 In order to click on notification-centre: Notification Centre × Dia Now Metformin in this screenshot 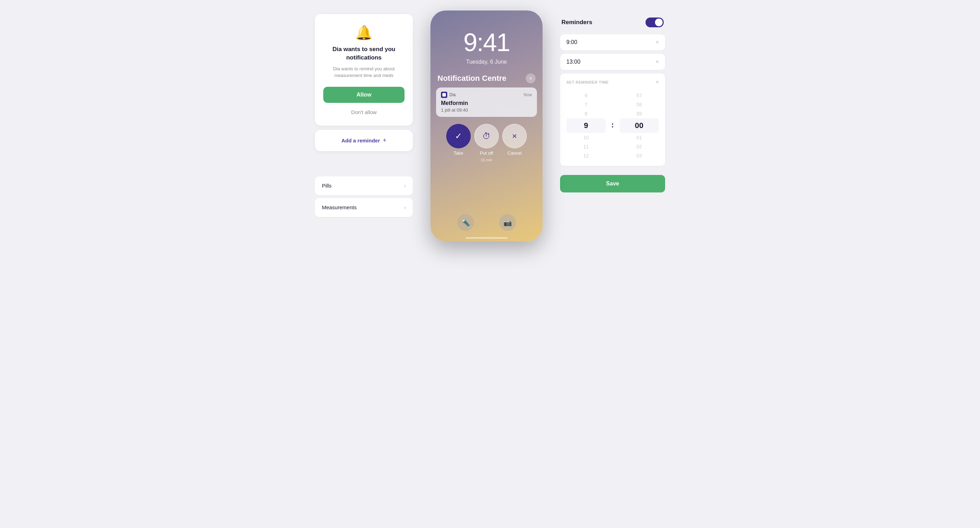, I will do `click(486, 118)`.